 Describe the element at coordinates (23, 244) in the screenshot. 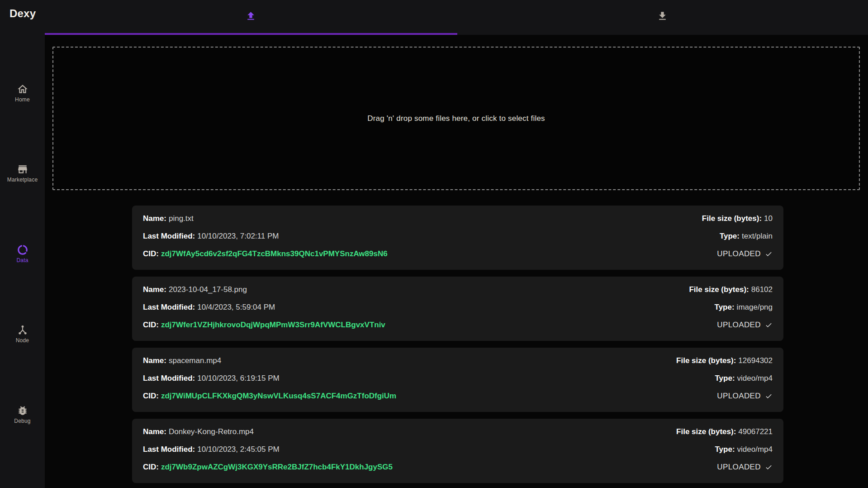

I see `sidebar: Dexy Home Marketplace Data Node Debug` at that location.